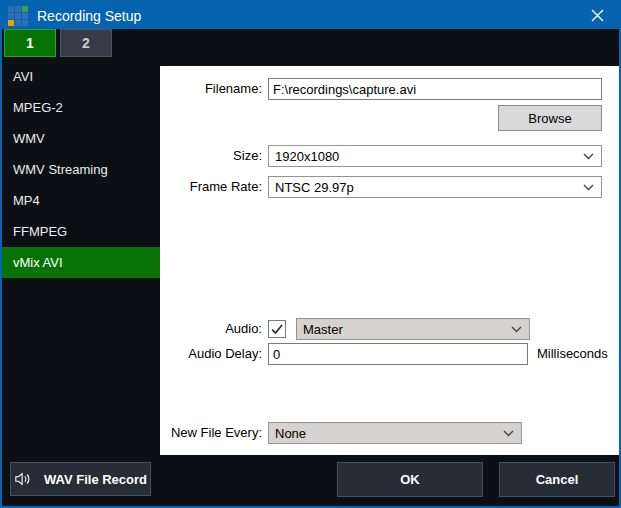 The width and height of the screenshot is (621, 508). What do you see at coordinates (81, 170) in the screenshot?
I see `sidebar-item-wmv-streaming: WMV Streaming` at bounding box center [81, 170].